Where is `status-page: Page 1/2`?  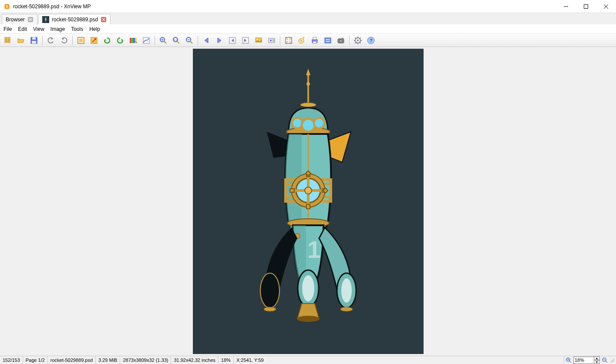 status-page: Page 1/2 is located at coordinates (36, 360).